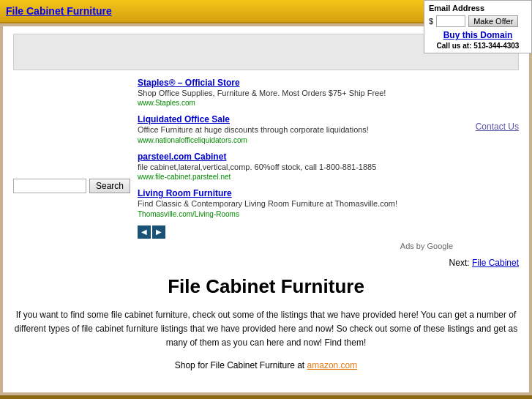 Image resolution: width=532 pixels, height=399 pixels. I want to click on domain-box-title: Email Address, so click(478, 8).